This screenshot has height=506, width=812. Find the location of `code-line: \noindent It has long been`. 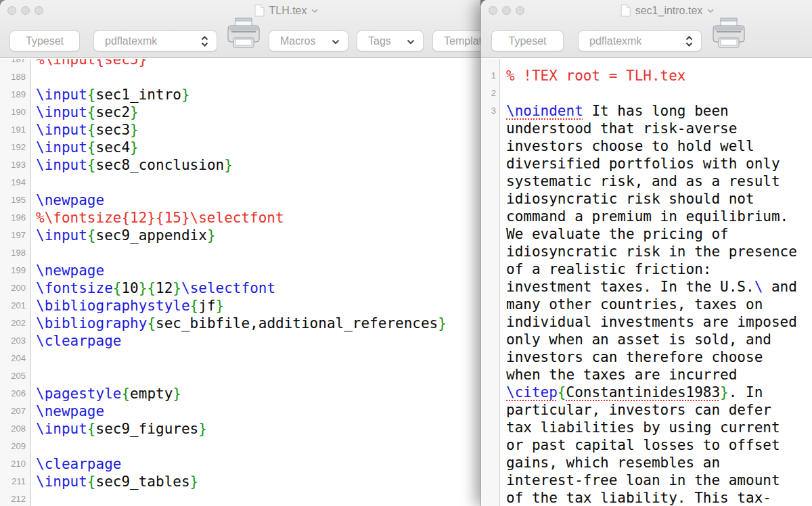

code-line: \noindent It has long been is located at coordinates (656, 111).